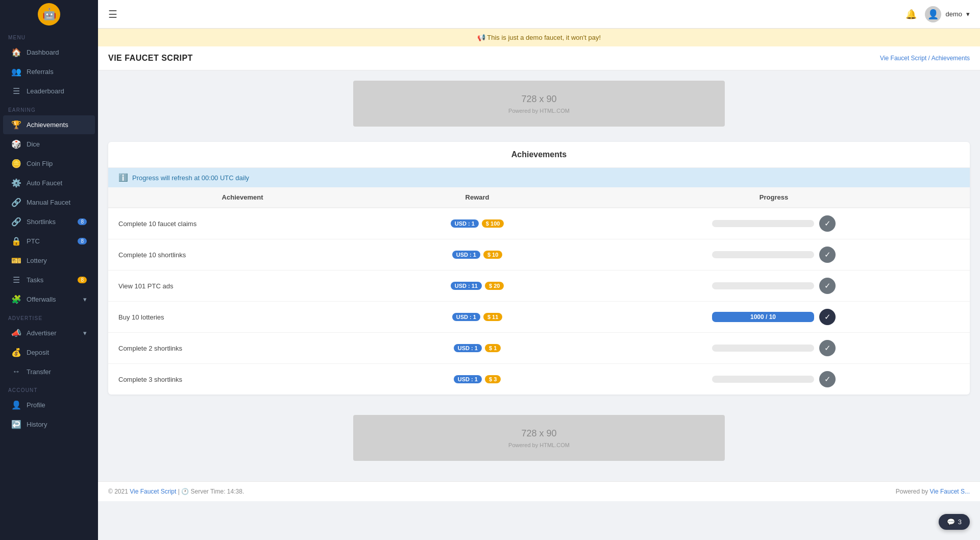 This screenshot has height=540, width=980. I want to click on sidebar-item-label-dashboard: Dashboard, so click(43, 52).